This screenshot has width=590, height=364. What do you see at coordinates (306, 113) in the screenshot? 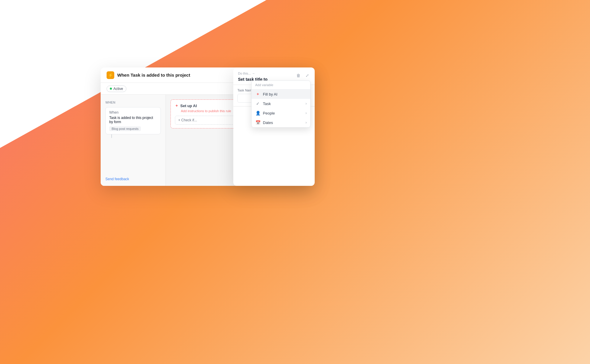
I see `people-chevron-icon: ›` at bounding box center [306, 113].